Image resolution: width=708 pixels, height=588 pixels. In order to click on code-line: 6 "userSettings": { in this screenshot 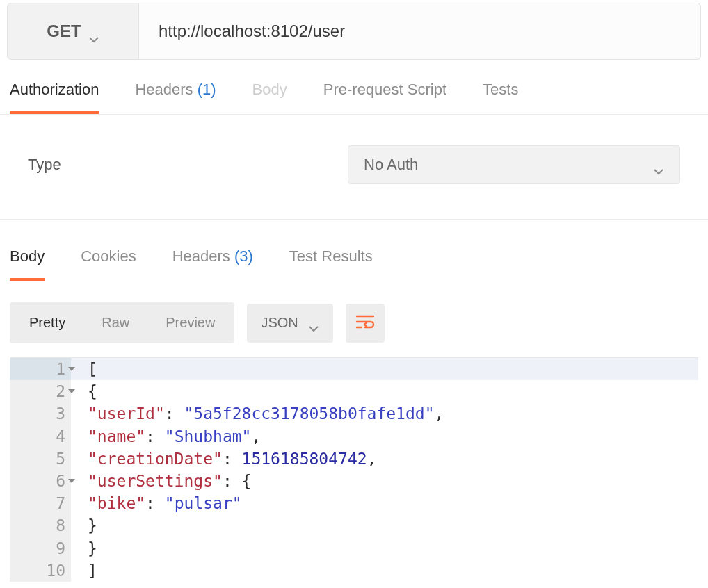, I will do `click(354, 481)`.